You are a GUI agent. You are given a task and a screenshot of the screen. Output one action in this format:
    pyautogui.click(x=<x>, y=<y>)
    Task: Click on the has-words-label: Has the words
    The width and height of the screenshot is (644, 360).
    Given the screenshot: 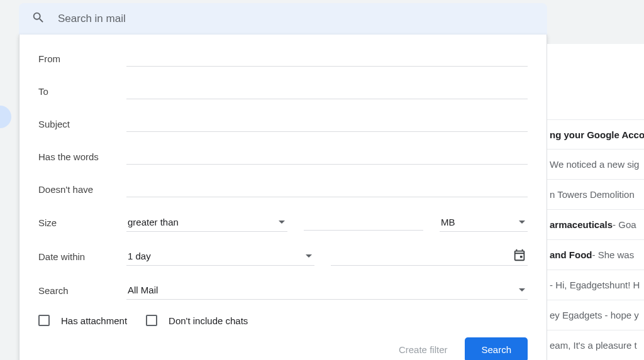 What is the action you would take?
    pyautogui.click(x=82, y=157)
    